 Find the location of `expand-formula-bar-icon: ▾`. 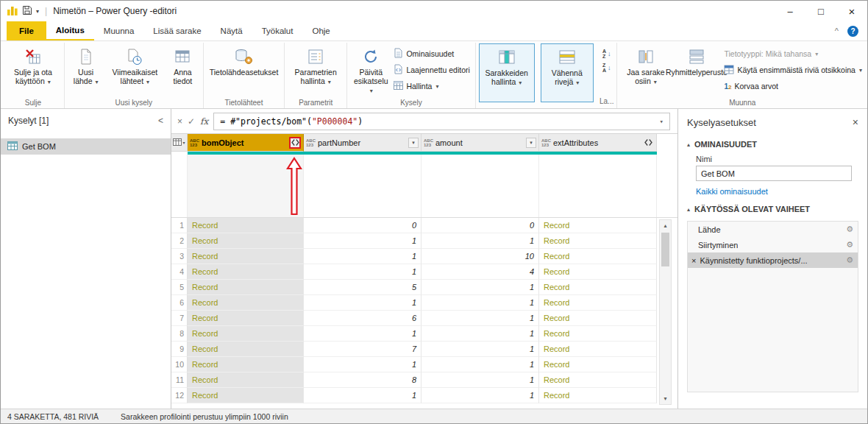

expand-formula-bar-icon: ▾ is located at coordinates (662, 121).